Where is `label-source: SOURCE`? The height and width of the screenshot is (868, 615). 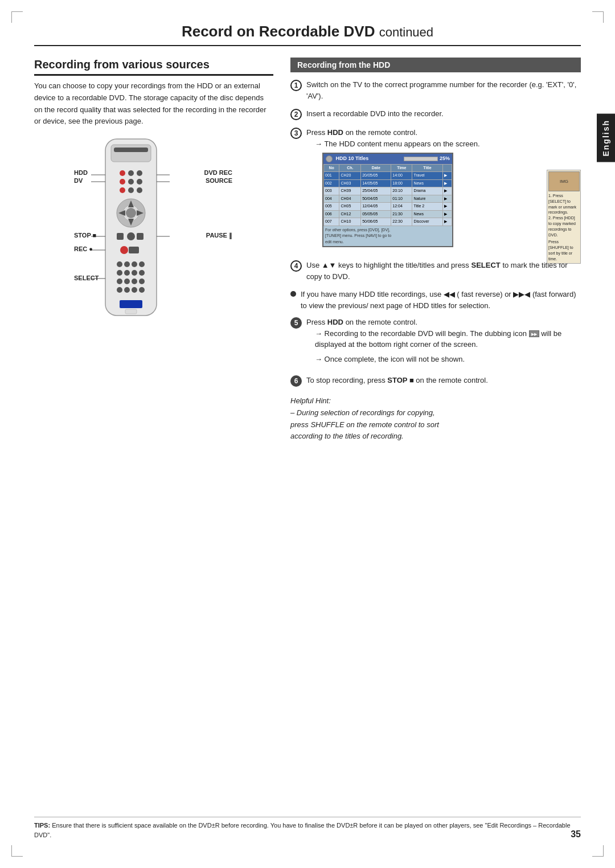 label-source: SOURCE is located at coordinates (219, 181).